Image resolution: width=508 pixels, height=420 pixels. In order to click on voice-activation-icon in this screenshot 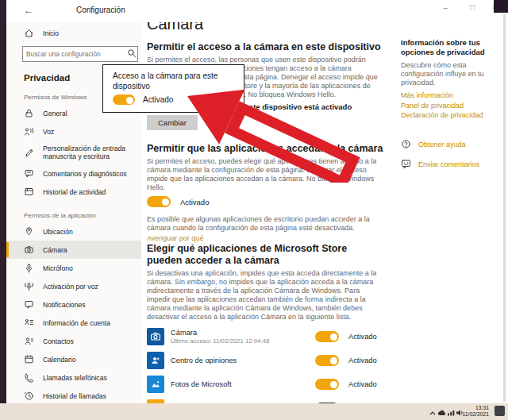, I will do `click(30, 286)`.